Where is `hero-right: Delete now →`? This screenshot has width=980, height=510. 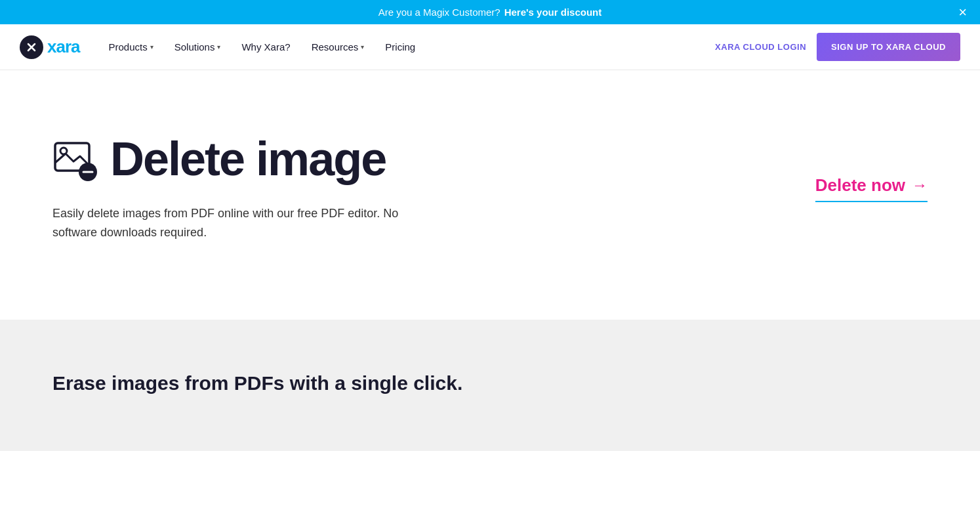 hero-right: Delete now → is located at coordinates (871, 189).